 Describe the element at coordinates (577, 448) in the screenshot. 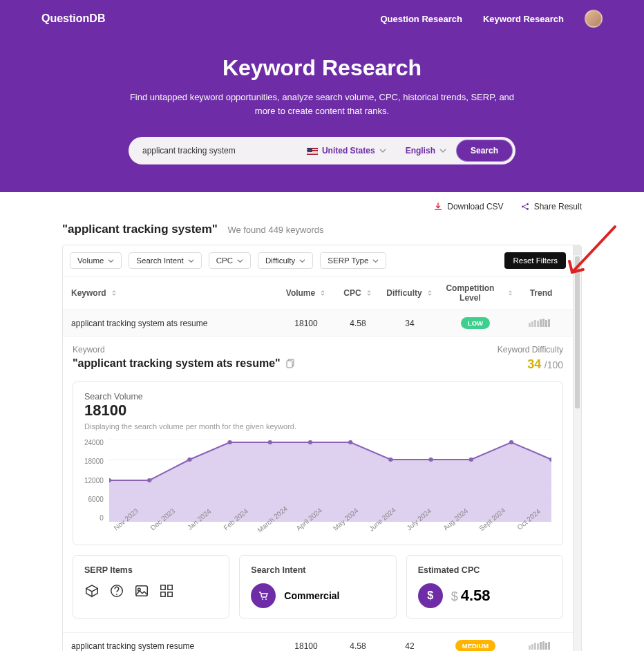

I see `scrollbar` at that location.